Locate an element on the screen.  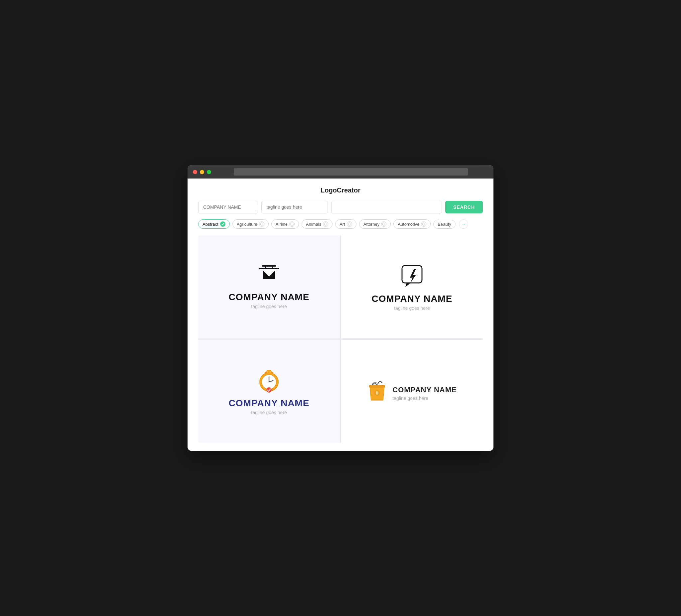
category-airline-label: Airline is located at coordinates (282, 224).